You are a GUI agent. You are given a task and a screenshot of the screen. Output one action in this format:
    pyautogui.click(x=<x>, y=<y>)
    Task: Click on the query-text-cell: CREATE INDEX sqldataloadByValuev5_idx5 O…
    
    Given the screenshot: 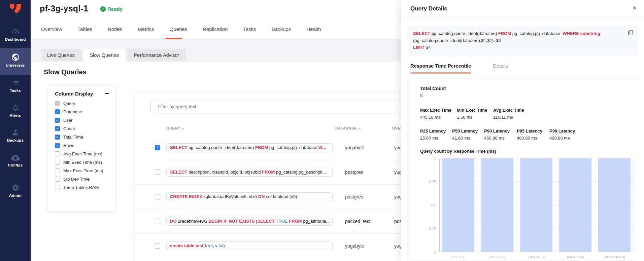 What is the action you would take?
    pyautogui.click(x=249, y=197)
    